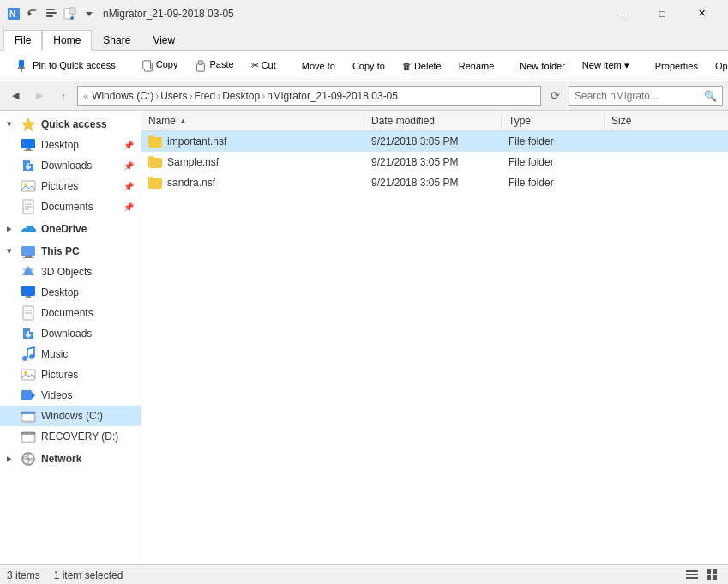 This screenshot has width=728, height=584. Describe the element at coordinates (692, 575) in the screenshot. I see `details-view-icon` at that location.